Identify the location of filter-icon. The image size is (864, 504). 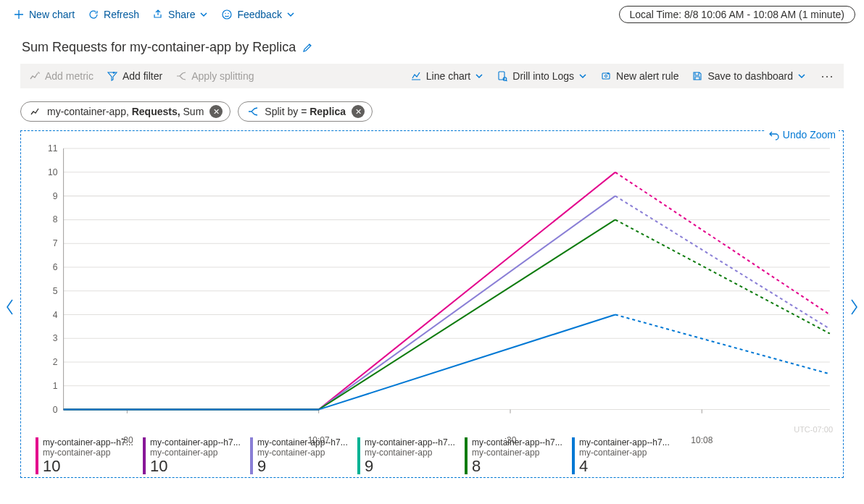
(112, 76).